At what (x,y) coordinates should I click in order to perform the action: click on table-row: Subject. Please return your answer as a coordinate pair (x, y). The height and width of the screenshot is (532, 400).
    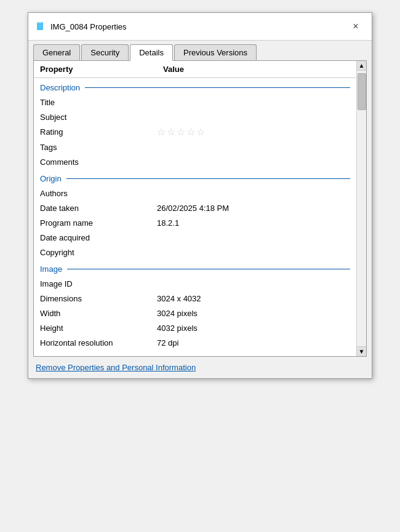
    Looking at the image, I should click on (195, 117).